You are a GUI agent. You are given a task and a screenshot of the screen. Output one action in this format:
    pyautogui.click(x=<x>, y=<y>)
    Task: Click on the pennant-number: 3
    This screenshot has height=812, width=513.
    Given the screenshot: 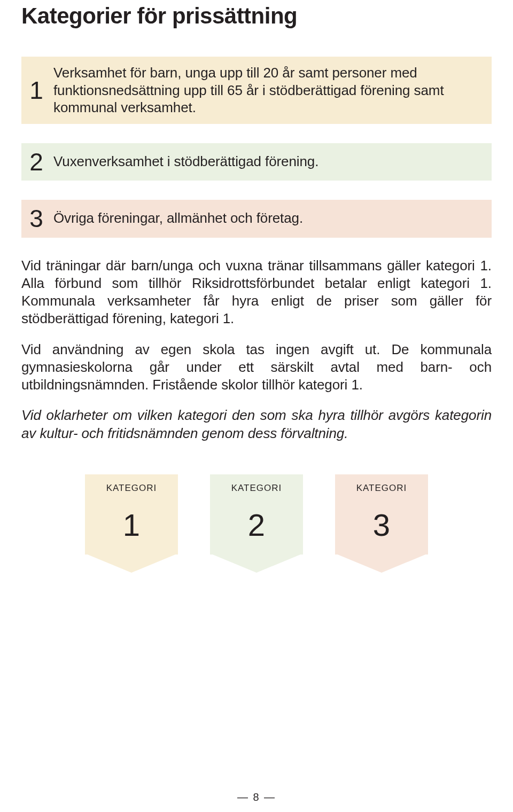 What is the action you would take?
    pyautogui.click(x=382, y=525)
    